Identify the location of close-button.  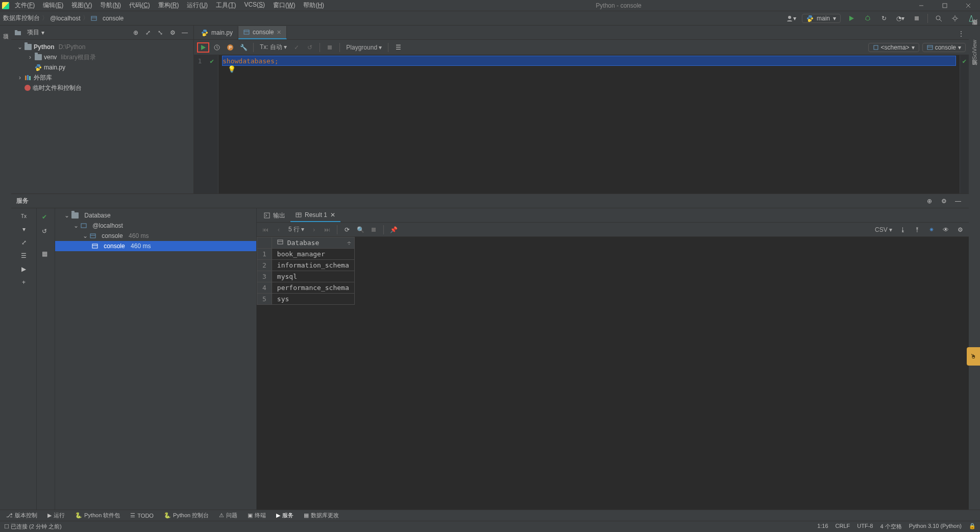
(968, 6).